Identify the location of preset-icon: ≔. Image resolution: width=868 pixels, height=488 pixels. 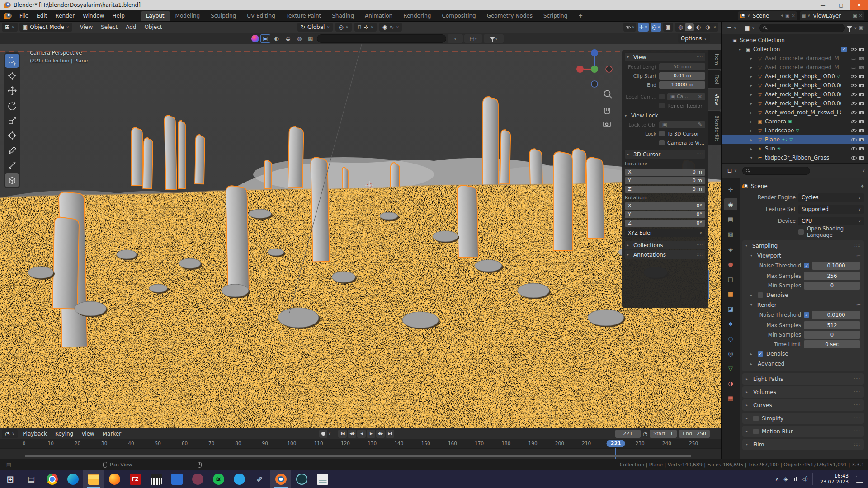
(859, 305).